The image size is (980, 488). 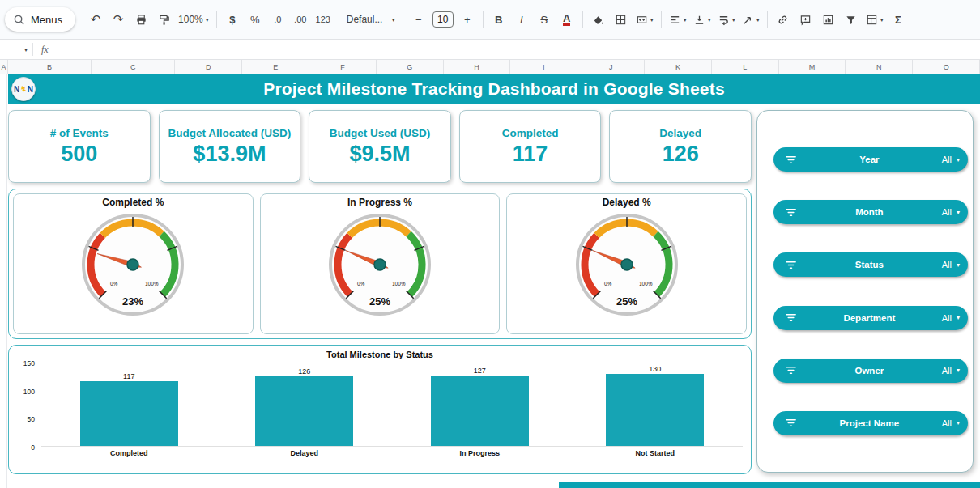 What do you see at coordinates (164, 19) in the screenshot?
I see `paint-format-button` at bounding box center [164, 19].